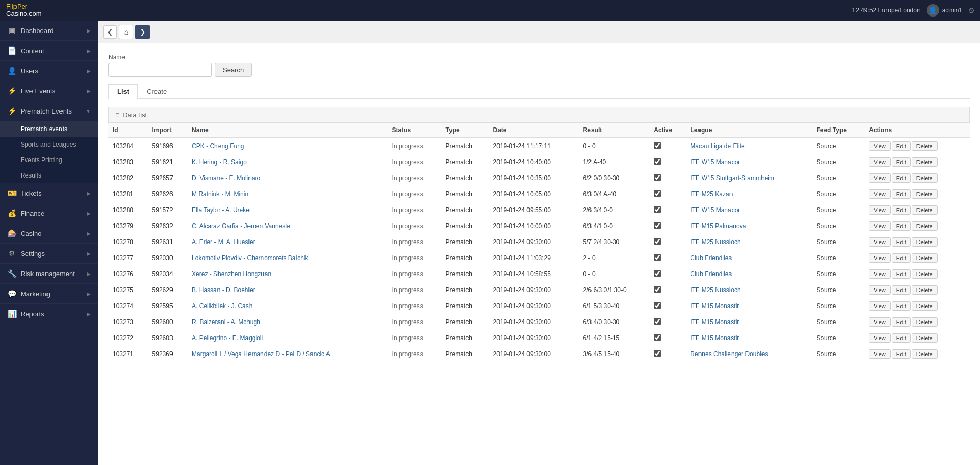 This screenshot has width=980, height=465. What do you see at coordinates (971, 10) in the screenshot?
I see `topbar-logout-icon: ⎋` at bounding box center [971, 10].